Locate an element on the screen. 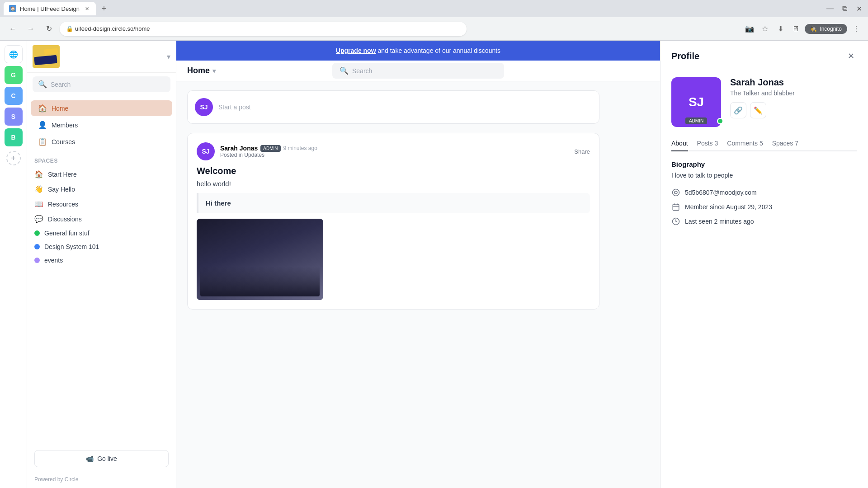 The width and height of the screenshot is (868, 488). post-quote: Hi there is located at coordinates (393, 203).